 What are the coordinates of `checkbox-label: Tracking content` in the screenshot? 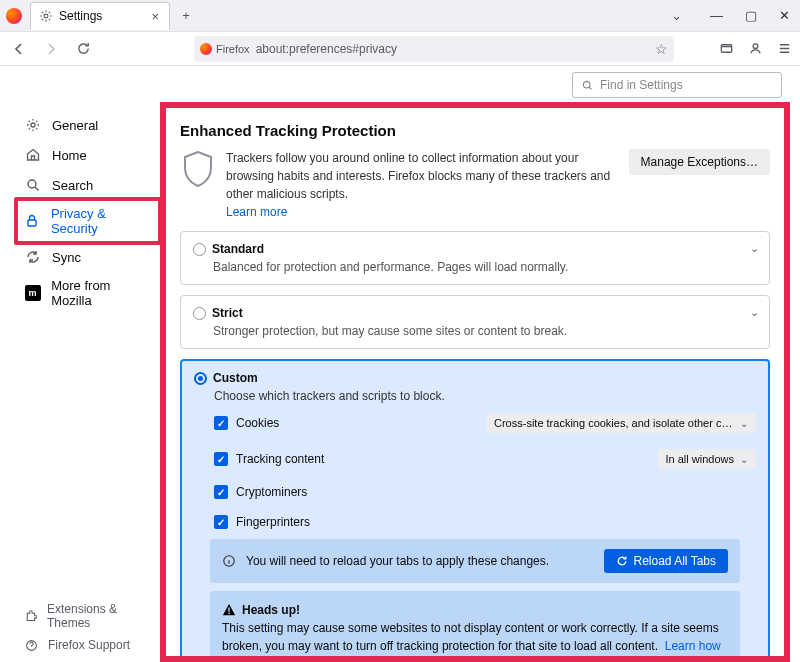 It's located at (280, 459).